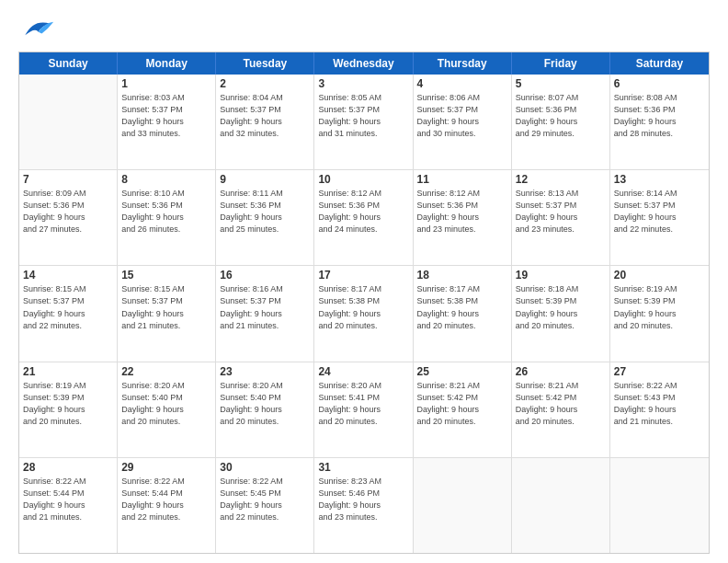 The height and width of the screenshot is (563, 728). I want to click on day-number: 13, so click(660, 179).